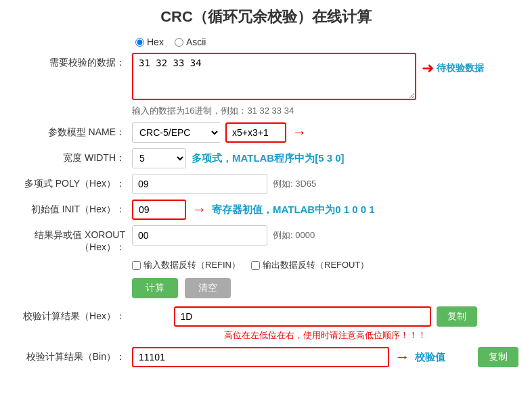 The height and width of the screenshot is (395, 532). What do you see at coordinates (155, 288) in the screenshot?
I see `calc-button: 计算` at bounding box center [155, 288].